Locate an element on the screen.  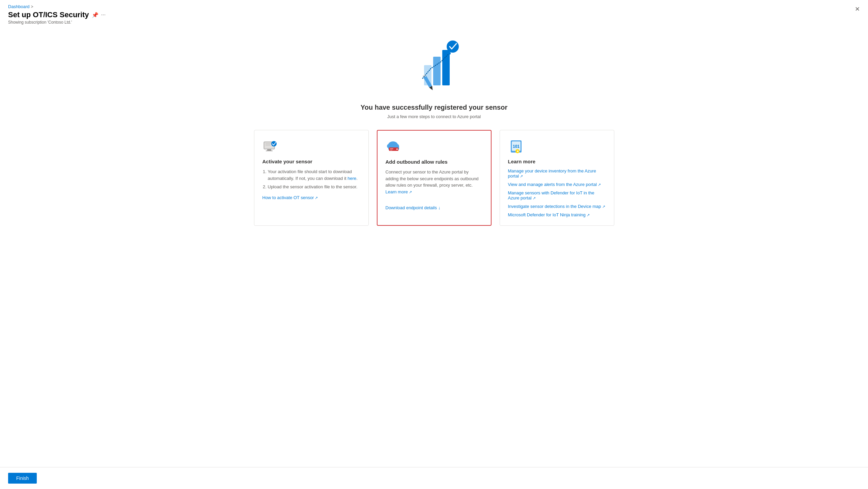
subscription-subtitle: Showing subscription 'Contoso Ltd.' is located at coordinates (434, 22).